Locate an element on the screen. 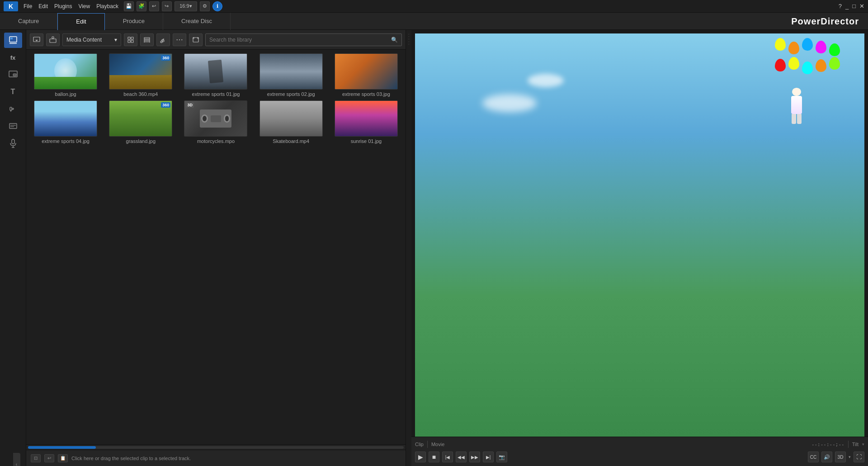 The height and width of the screenshot is (466, 868). play-button: ▶ is located at coordinates (420, 457).